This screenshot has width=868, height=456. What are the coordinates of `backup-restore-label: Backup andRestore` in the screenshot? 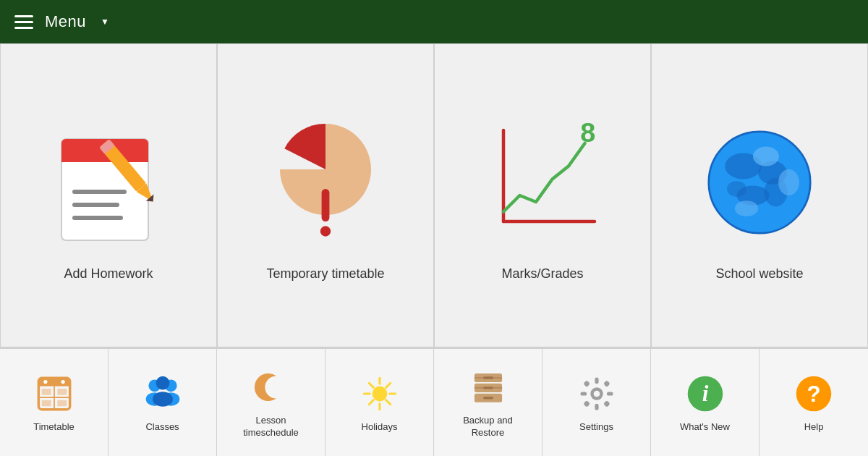 It's located at (488, 427).